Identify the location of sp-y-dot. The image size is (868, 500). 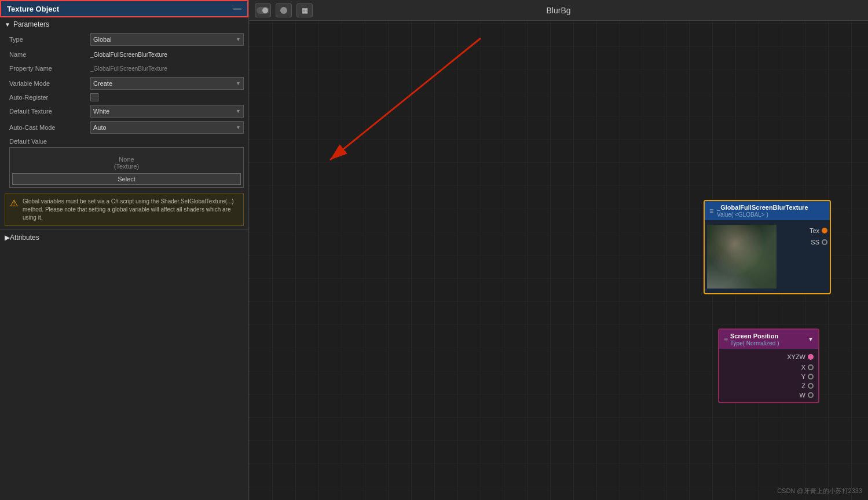
(811, 377).